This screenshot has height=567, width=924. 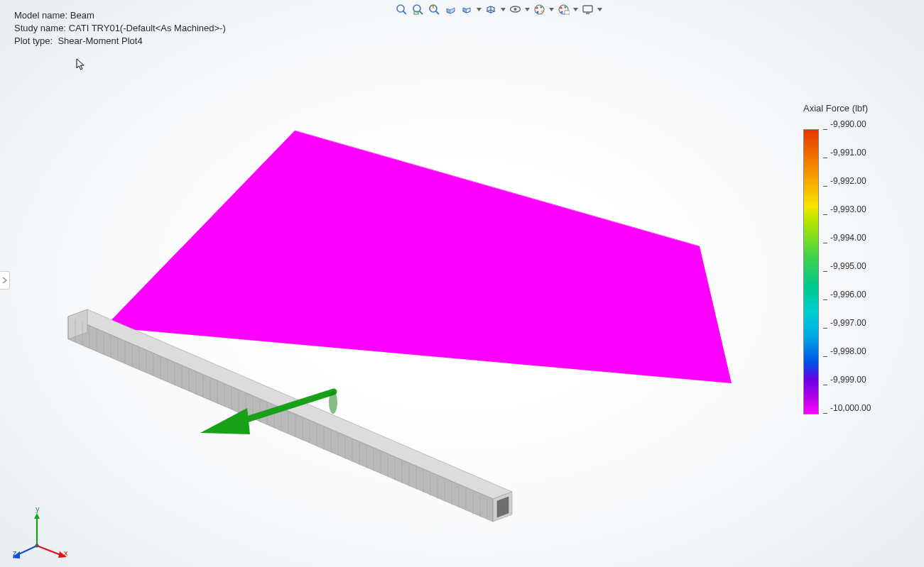 What do you see at coordinates (268, 413) in the screenshot?
I see `force-arrow` at bounding box center [268, 413].